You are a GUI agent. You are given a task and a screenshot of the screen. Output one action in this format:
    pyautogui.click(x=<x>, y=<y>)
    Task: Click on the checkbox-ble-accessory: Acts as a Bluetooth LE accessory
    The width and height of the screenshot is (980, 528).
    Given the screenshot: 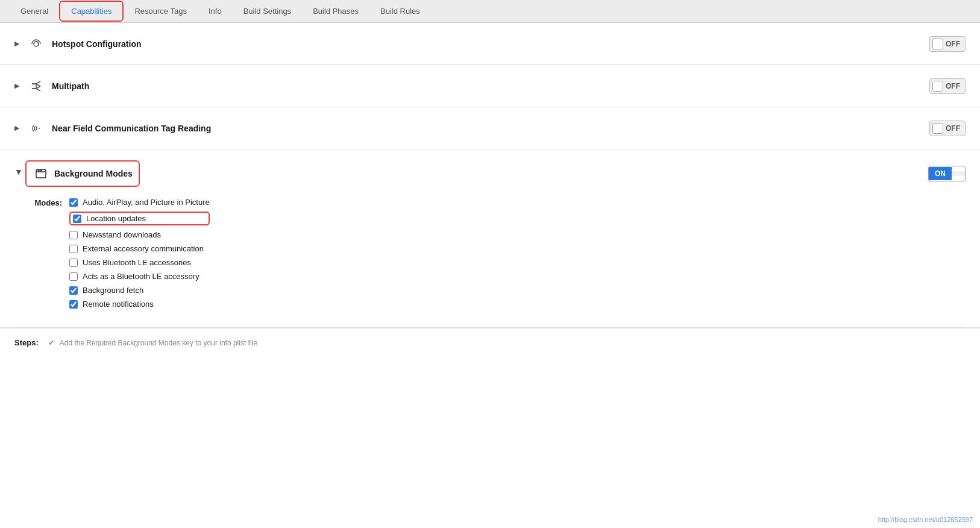 What is the action you would take?
    pyautogui.click(x=140, y=276)
    